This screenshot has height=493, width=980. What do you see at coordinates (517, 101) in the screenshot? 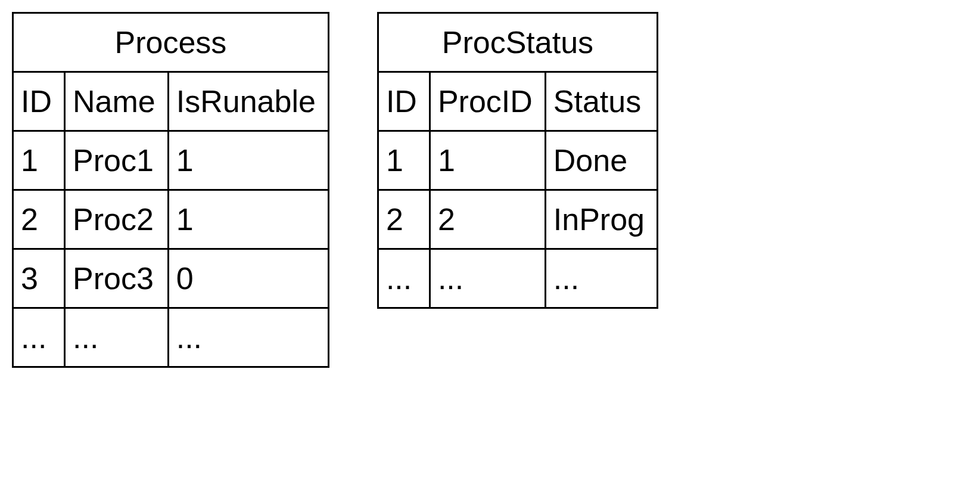
I see `table-header-row: ID ProcID Status` at bounding box center [517, 101].